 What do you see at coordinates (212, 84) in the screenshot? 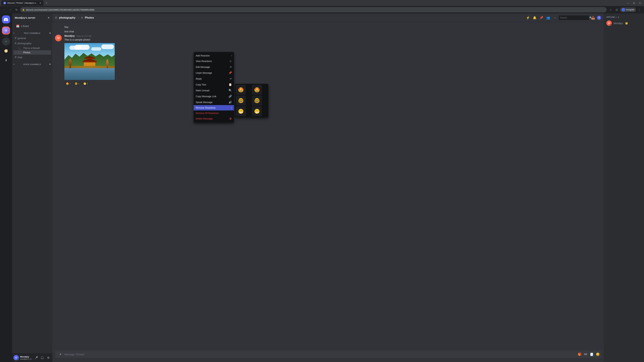
I see `menu-copy-text-label: Copy Text` at bounding box center [212, 84].